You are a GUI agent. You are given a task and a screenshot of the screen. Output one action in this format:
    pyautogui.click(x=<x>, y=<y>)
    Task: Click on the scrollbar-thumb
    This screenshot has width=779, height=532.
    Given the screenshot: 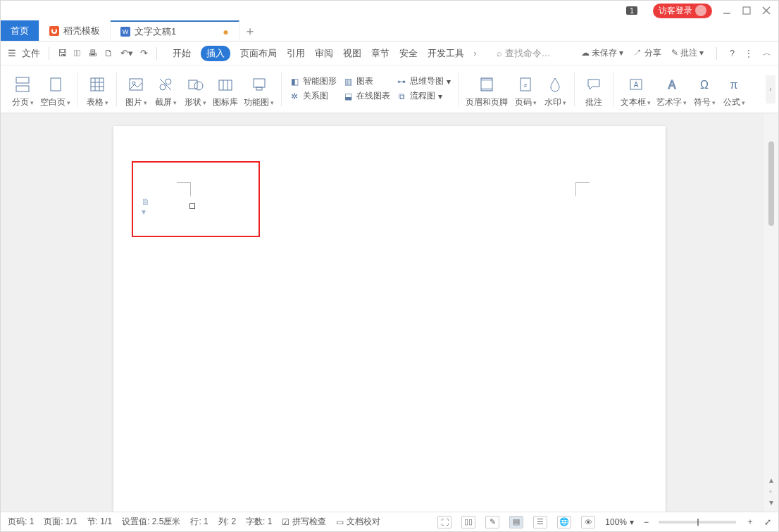 What is the action you would take?
    pyautogui.click(x=771, y=184)
    